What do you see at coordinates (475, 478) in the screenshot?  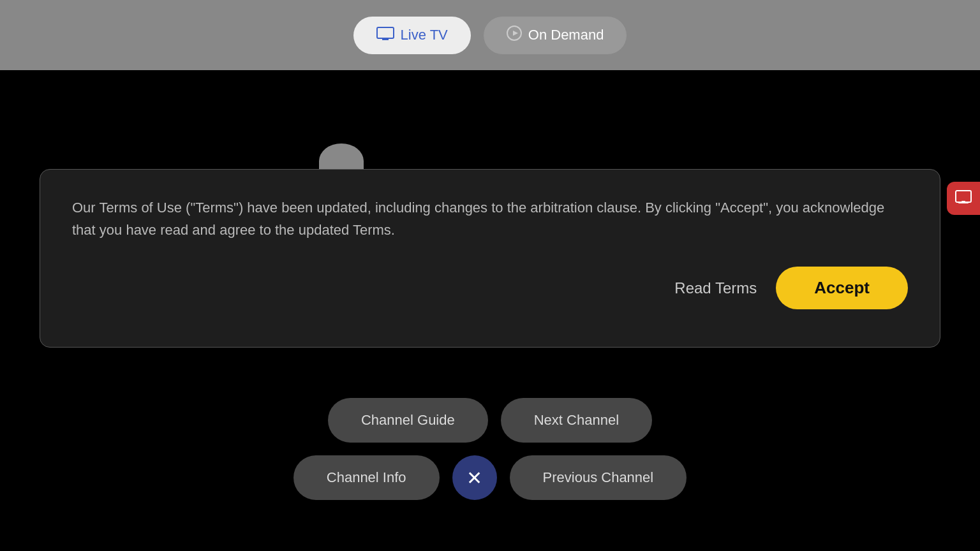 I see `close-button: ✕` at bounding box center [475, 478].